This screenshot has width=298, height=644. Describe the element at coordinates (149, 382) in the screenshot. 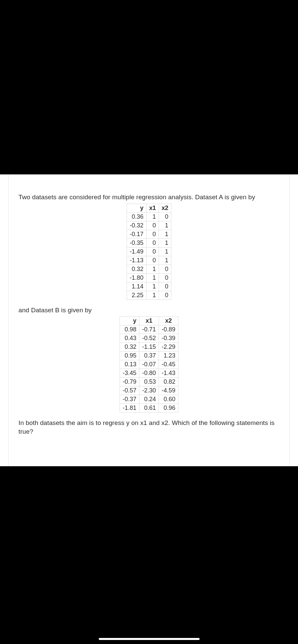

I see `table-cell: 0.53` at that location.